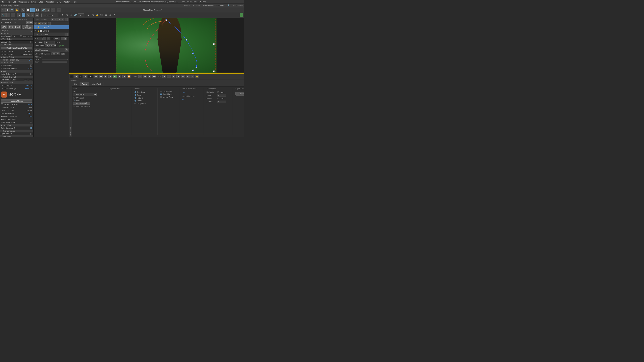 This screenshot has height=362, width=644. What do you see at coordinates (31, 134) in the screenshot?
I see `light-wrap-on-checkbox` at bounding box center [31, 134].